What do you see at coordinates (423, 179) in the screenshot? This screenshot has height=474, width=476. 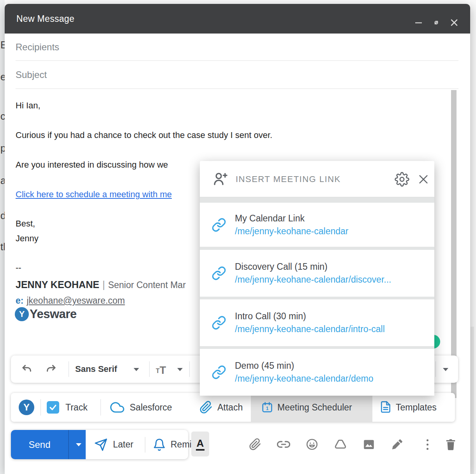 I see `popup-close-button` at bounding box center [423, 179].